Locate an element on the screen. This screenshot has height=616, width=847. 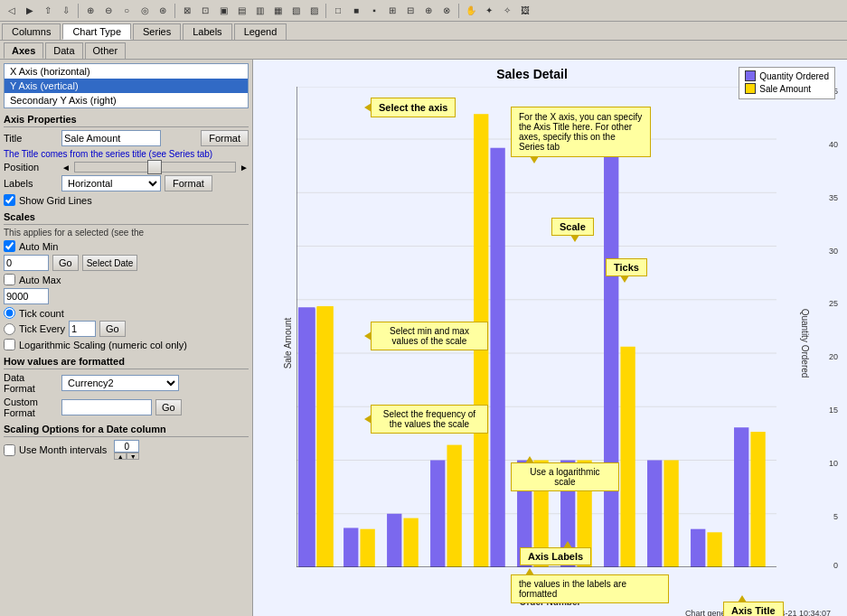
toolbar-icon-21: ⊞ is located at coordinates (392, 11).